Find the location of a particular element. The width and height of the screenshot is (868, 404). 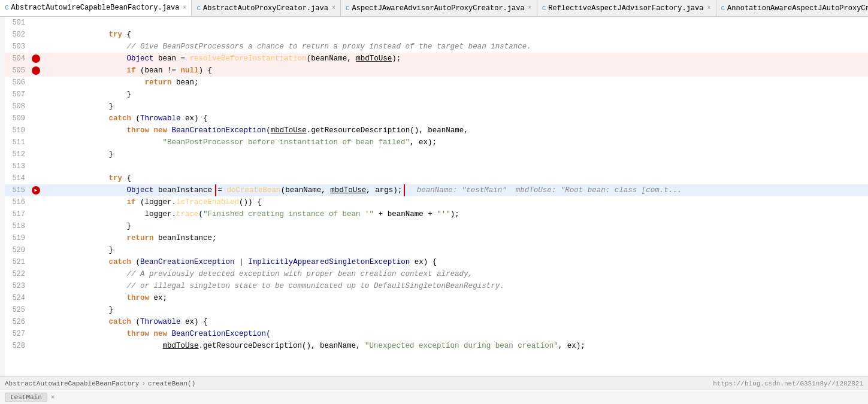

code-527: throw new BeanCreationException( is located at coordinates (459, 334).